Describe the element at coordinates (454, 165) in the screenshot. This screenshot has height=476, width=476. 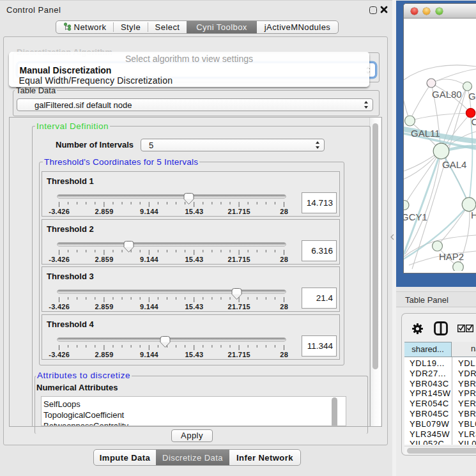
I see `svg-text: GAL4` at that location.